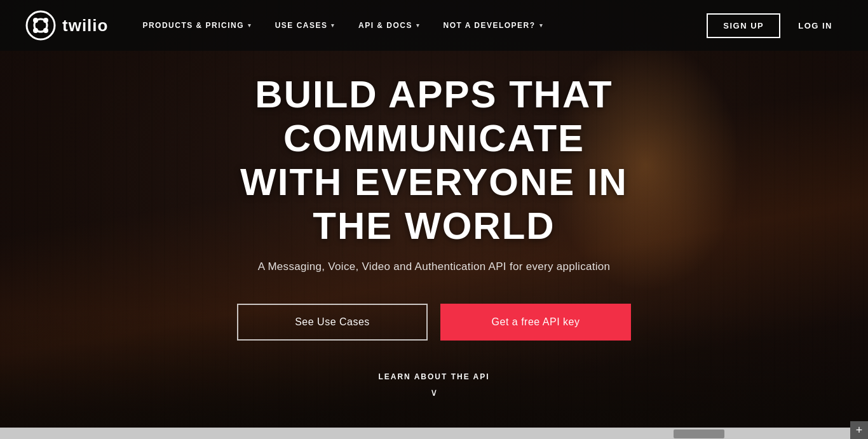 Image resolution: width=868 pixels, height=439 pixels. What do you see at coordinates (489, 25) in the screenshot?
I see `nav-not-dev-label: NOT A DEVELOPER?` at bounding box center [489, 25].